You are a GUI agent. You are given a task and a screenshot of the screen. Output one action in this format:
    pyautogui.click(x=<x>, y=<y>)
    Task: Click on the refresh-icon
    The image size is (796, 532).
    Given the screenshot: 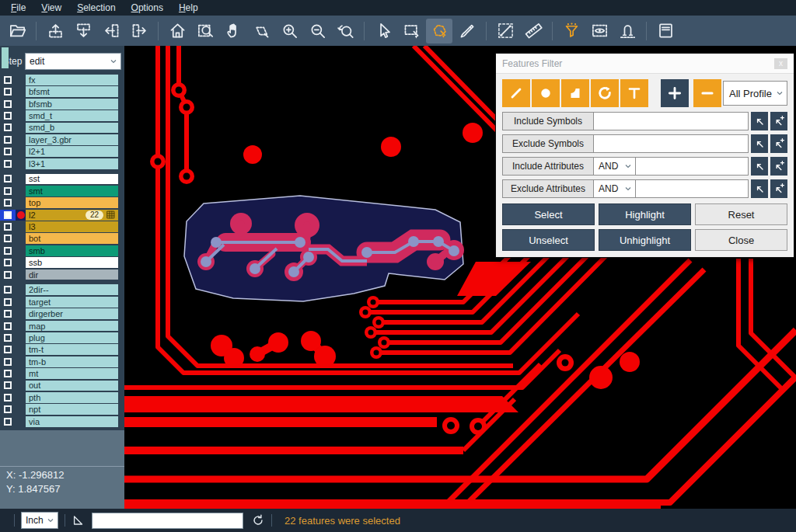 What is the action you would take?
    pyautogui.click(x=258, y=520)
    